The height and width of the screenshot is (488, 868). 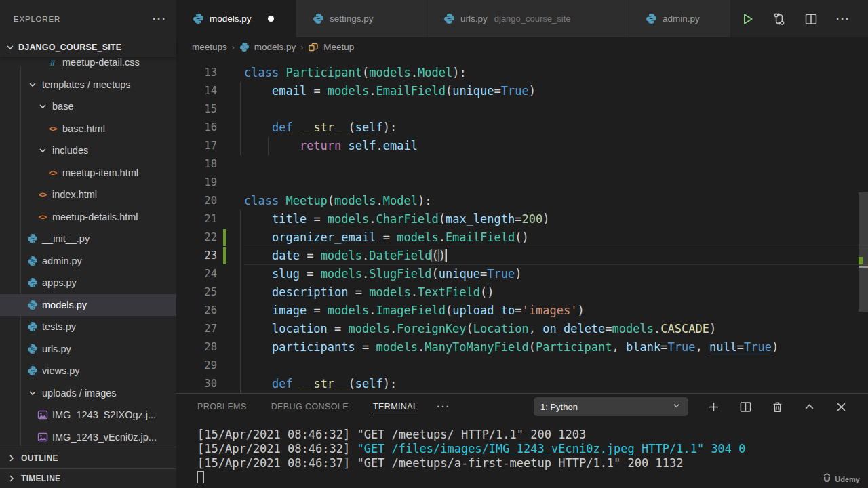 I want to click on split-editor-button, so click(x=811, y=19).